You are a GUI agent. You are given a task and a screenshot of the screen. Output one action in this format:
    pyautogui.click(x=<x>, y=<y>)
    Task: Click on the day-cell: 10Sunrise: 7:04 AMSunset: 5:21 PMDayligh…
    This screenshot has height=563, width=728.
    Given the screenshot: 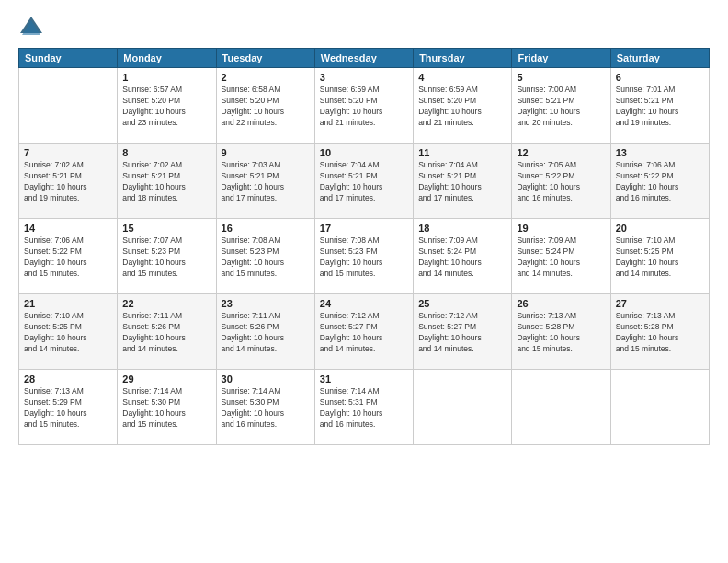 What is the action you would take?
    pyautogui.click(x=364, y=181)
    